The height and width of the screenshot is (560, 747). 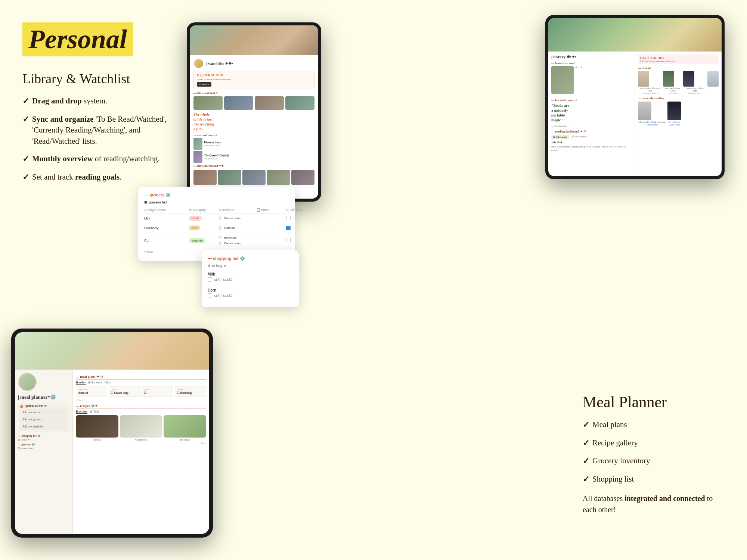 What do you see at coordinates (217, 240) in the screenshot?
I see `grocery-row-corn: Corn veggies 📄 Bibimbap 📄 Cream soup` at bounding box center [217, 240].